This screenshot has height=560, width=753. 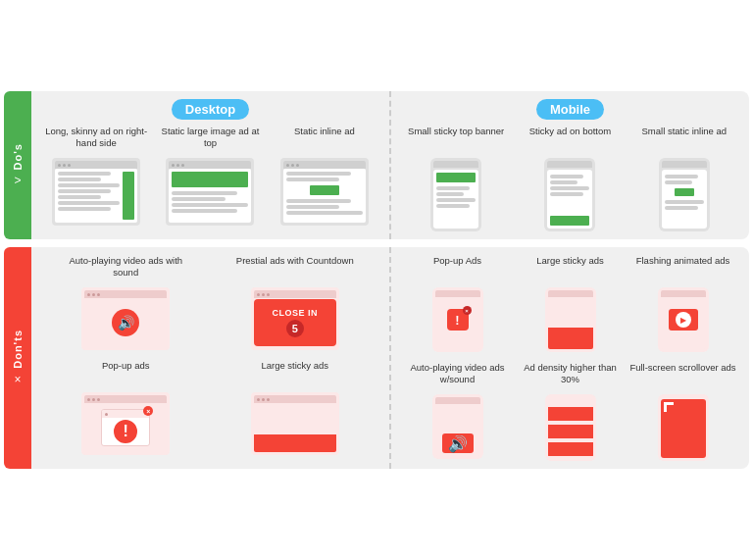 I want to click on popup-close: ×, so click(x=467, y=310).